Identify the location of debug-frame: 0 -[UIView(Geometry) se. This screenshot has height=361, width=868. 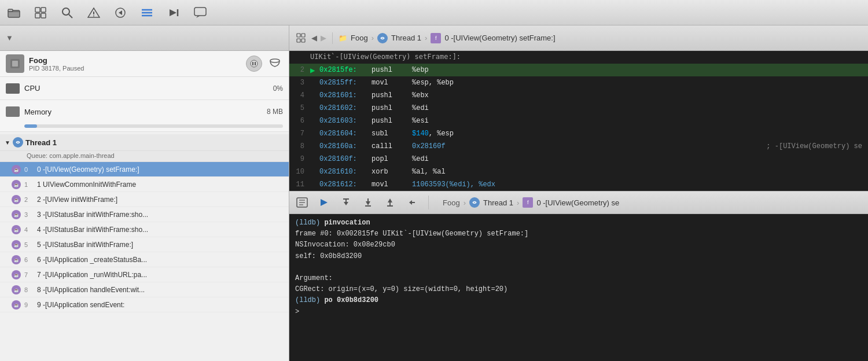
(578, 202).